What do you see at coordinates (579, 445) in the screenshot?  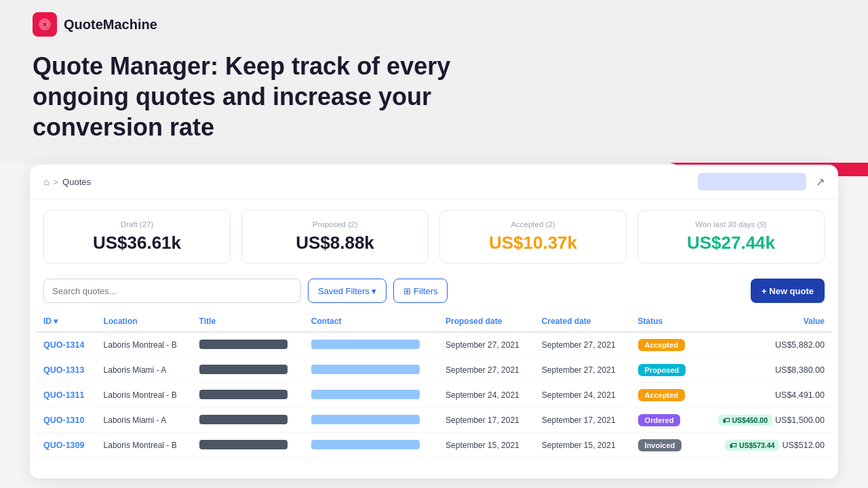 I see `created-date: September 15, 2021` at bounding box center [579, 445].